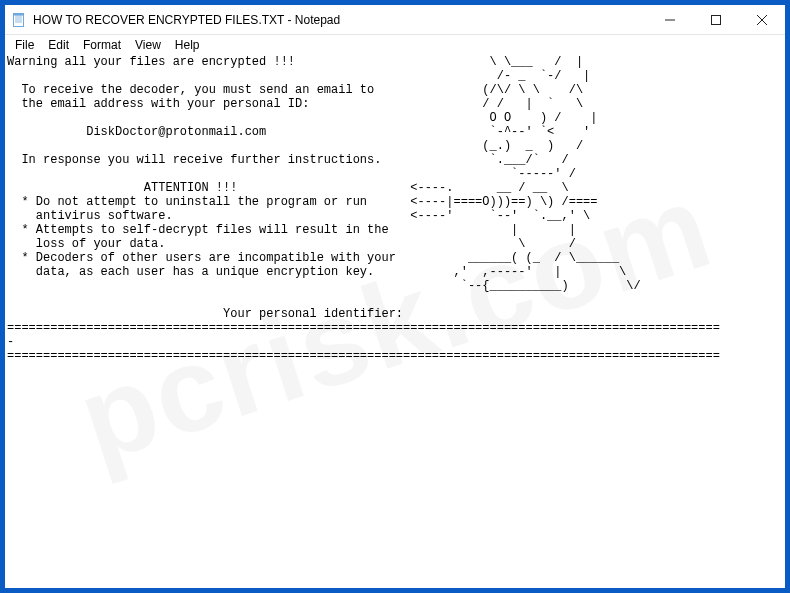 This screenshot has width=790, height=593. Describe the element at coordinates (716, 20) in the screenshot. I see `maximize-button` at that location.